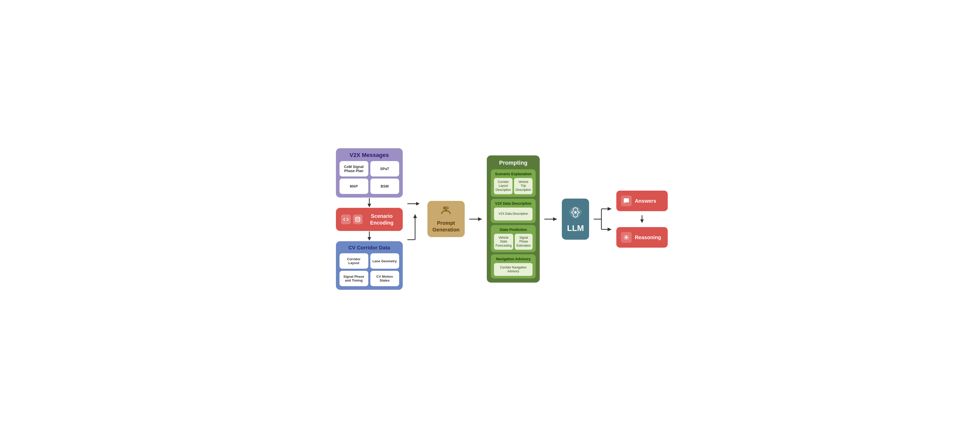  What do you see at coordinates (446, 227) in the screenshot?
I see `prompt-gen-title: Prompt Generation` at bounding box center [446, 227].